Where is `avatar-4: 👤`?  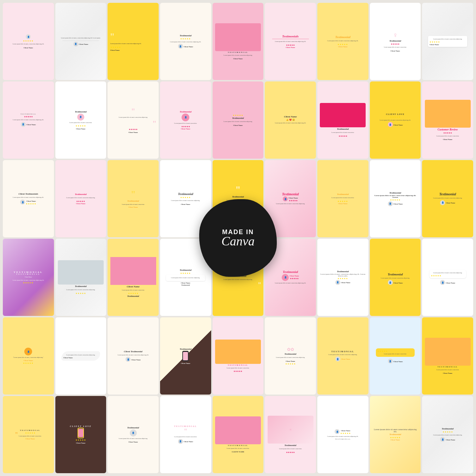
avatar-4: 👤 is located at coordinates (181, 46).